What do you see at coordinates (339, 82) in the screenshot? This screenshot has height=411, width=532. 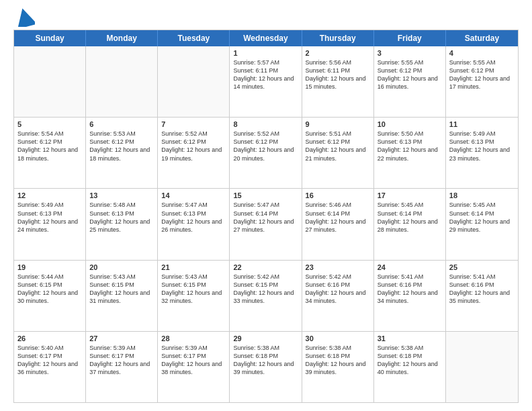 I see `cal-cell-day-2: 2Sunrise: 5:56 AM Sunset: 6:11 PM Daylig…` at bounding box center [339, 82].